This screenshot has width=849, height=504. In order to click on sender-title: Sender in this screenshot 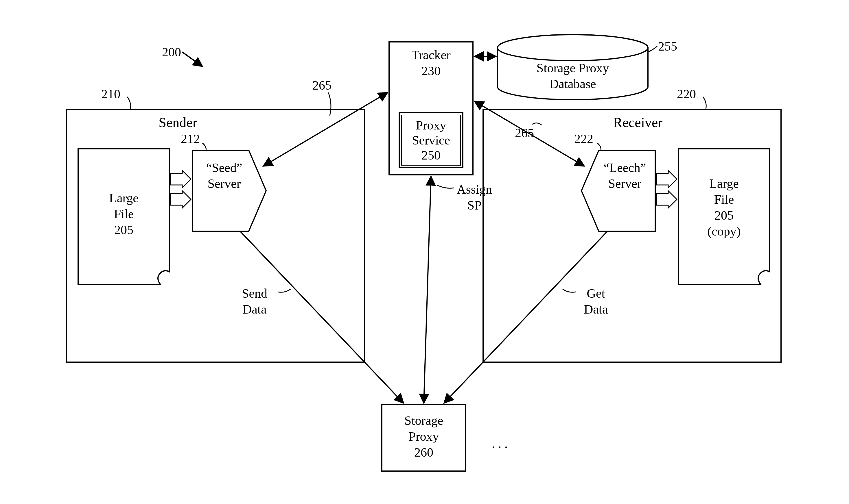, I will do `click(178, 122)`.